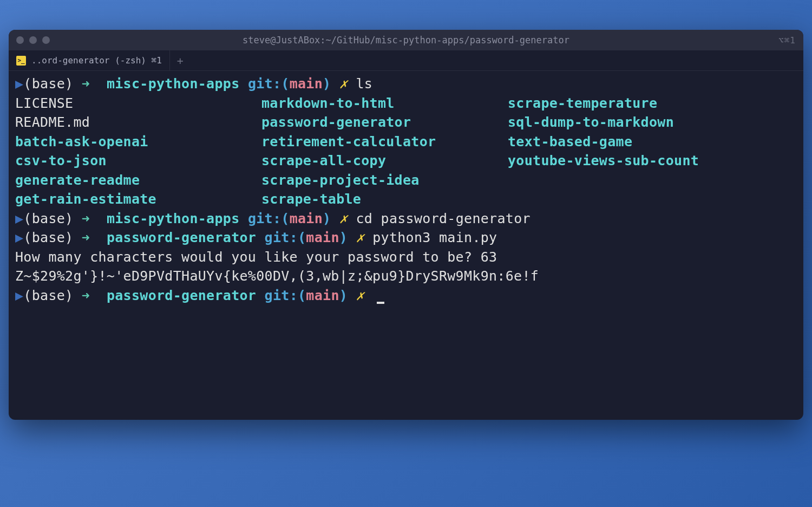 The width and height of the screenshot is (812, 507). Describe the element at coordinates (384, 142) in the screenshot. I see `ls-entry: retirement-calculator` at that location.